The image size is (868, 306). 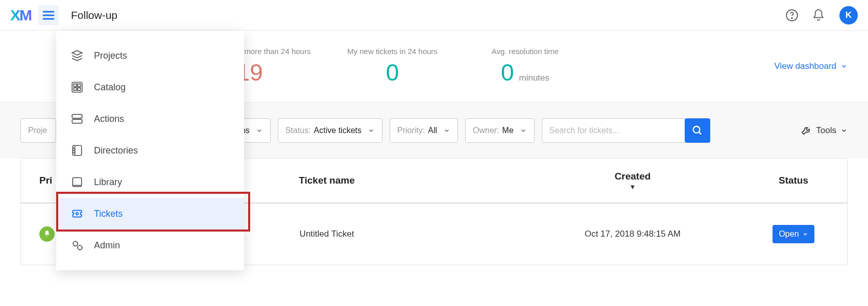 What do you see at coordinates (613, 131) in the screenshot?
I see `search-input` at bounding box center [613, 131].